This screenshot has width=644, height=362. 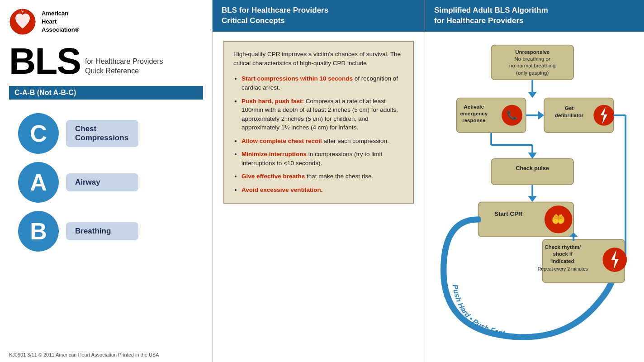 I want to click on svg-text: (only gasping), so click(x=532, y=73).